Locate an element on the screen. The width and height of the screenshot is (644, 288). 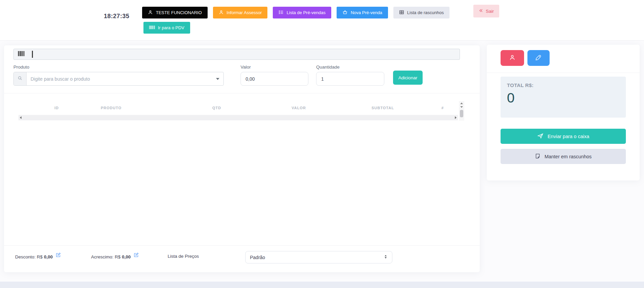
quantity-input is located at coordinates (350, 79).